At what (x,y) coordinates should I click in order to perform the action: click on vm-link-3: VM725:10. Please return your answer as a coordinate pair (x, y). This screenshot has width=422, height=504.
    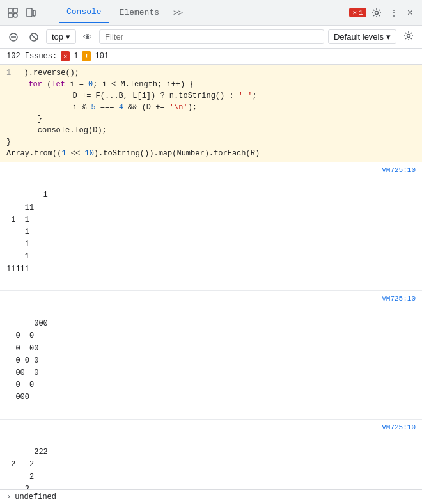
    Looking at the image, I should click on (399, 428).